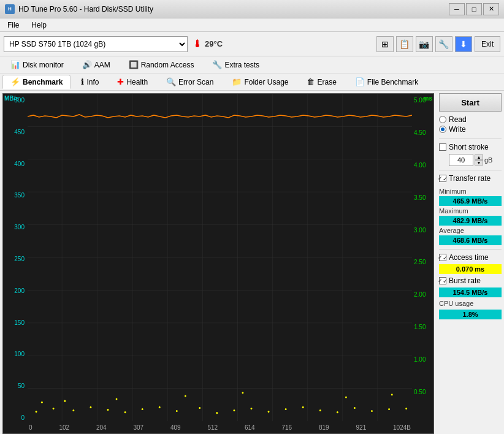 The height and width of the screenshot is (434, 504). What do you see at coordinates (443, 281) in the screenshot?
I see `burst-rate-checkbox: ✓` at bounding box center [443, 281].